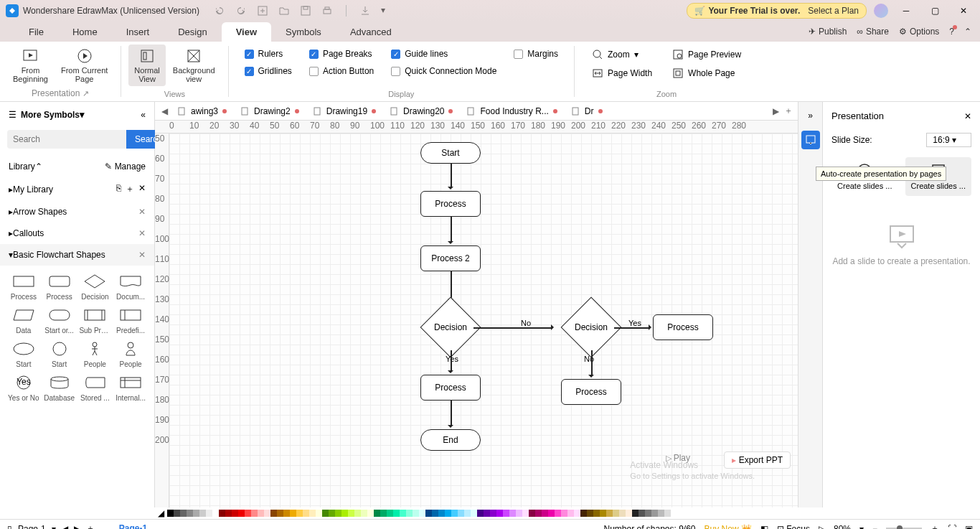 The width and height of the screenshot is (980, 529). I want to click on shape-thumbnail: Start or..., so click(60, 320).